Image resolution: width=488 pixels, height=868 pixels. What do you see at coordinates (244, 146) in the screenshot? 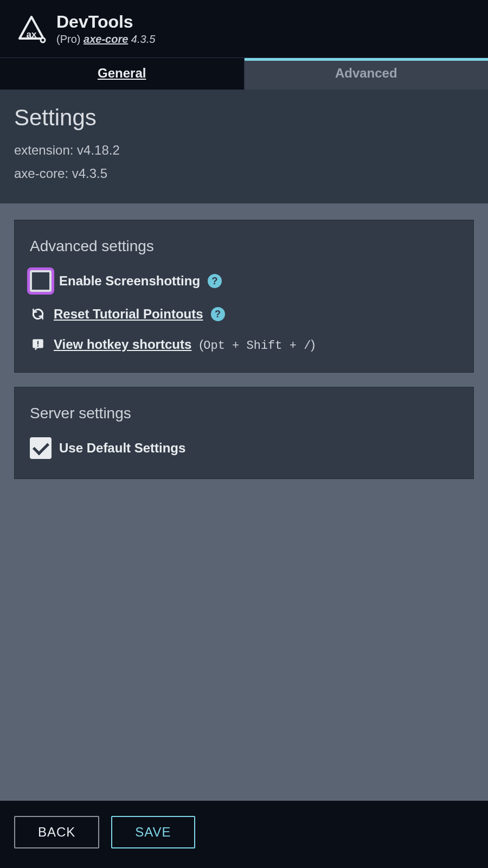
I see `settings-header: Settings extension: v4.18.2 axe-core: v4…` at bounding box center [244, 146].